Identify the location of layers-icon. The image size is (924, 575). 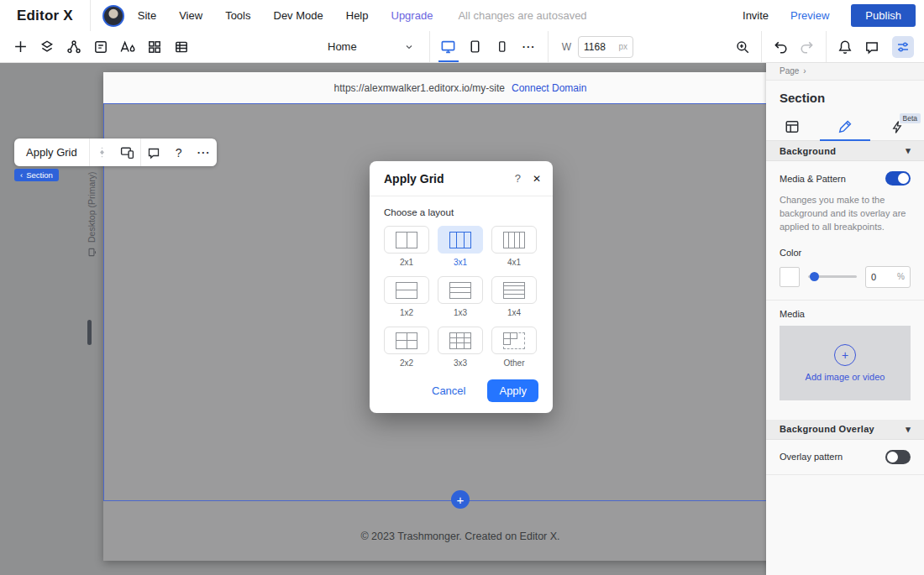
(47, 47).